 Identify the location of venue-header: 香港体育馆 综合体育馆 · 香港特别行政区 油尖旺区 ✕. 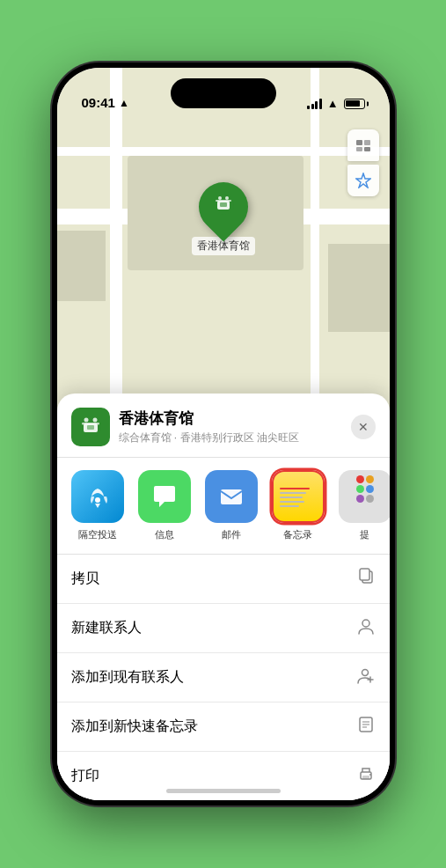
(223, 433).